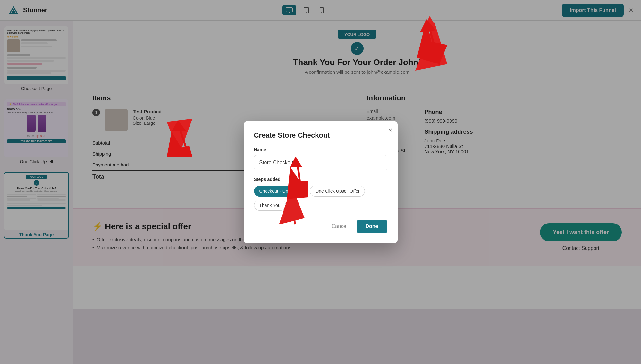 The height and width of the screenshot is (364, 641). I want to click on modal-name-input, so click(321, 163).